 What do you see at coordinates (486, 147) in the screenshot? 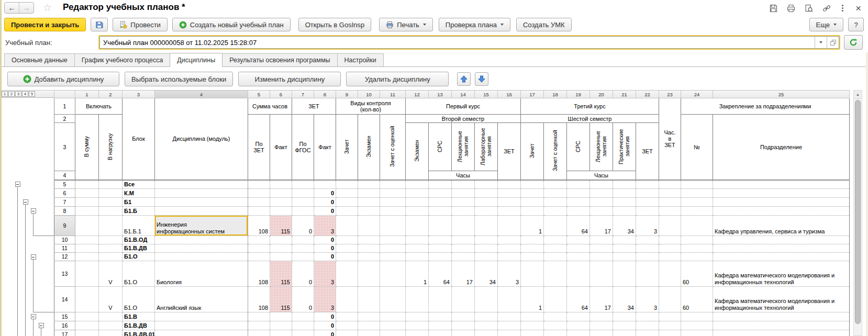
I see `grid-header-cell: Лабораторные занятия` at bounding box center [486, 147].